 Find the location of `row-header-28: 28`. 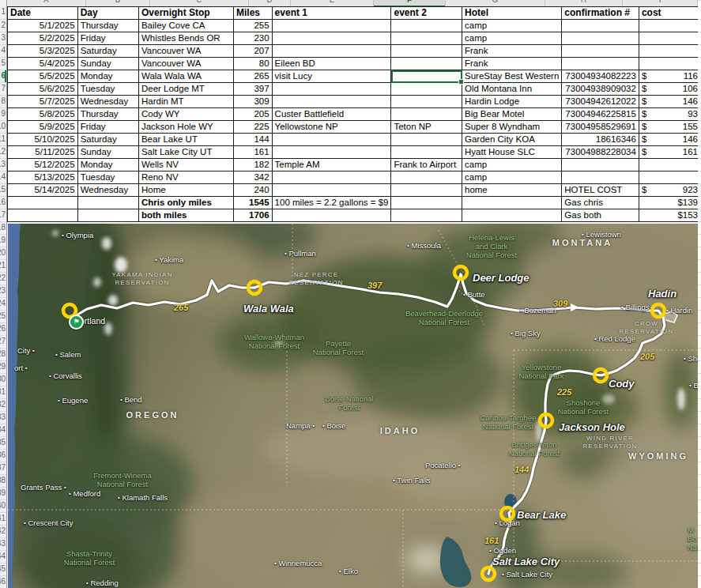

row-header-28: 28 is located at coordinates (3, 355).